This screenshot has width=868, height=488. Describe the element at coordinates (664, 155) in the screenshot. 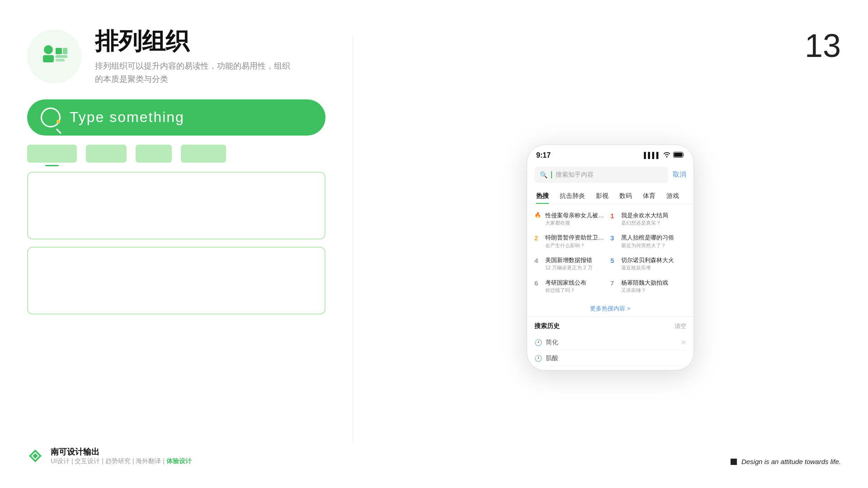

I see `status-icons: ▌▌▌▌` at that location.